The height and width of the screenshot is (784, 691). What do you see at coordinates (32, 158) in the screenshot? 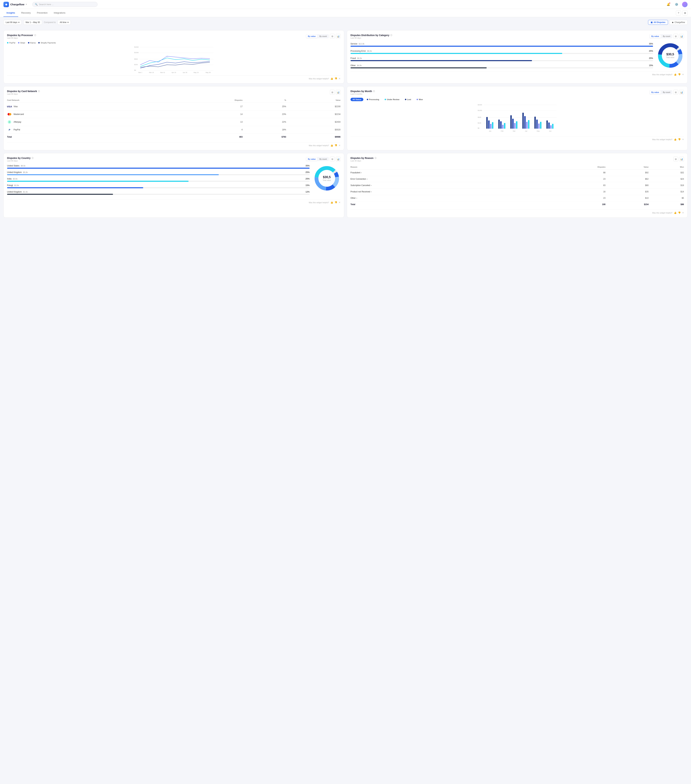
I see `country-info-icon: ⓘ` at bounding box center [32, 158].